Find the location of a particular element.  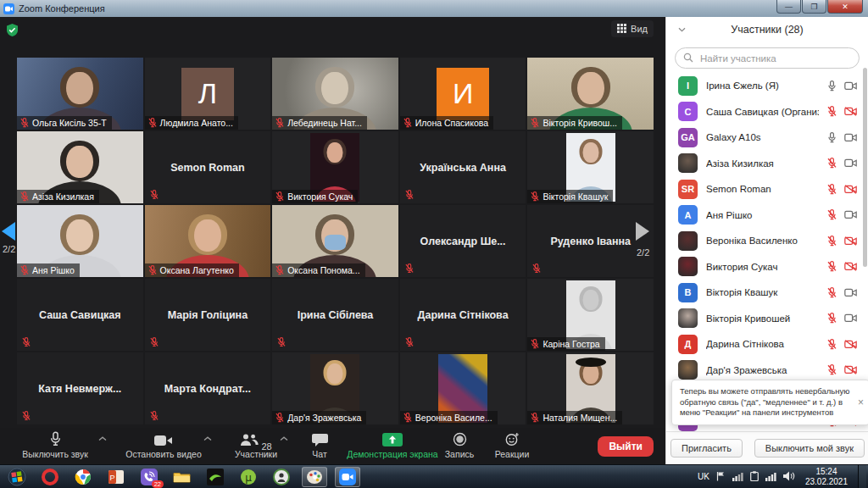

video-tile: Оксана Лагутенко is located at coordinates (209, 241).